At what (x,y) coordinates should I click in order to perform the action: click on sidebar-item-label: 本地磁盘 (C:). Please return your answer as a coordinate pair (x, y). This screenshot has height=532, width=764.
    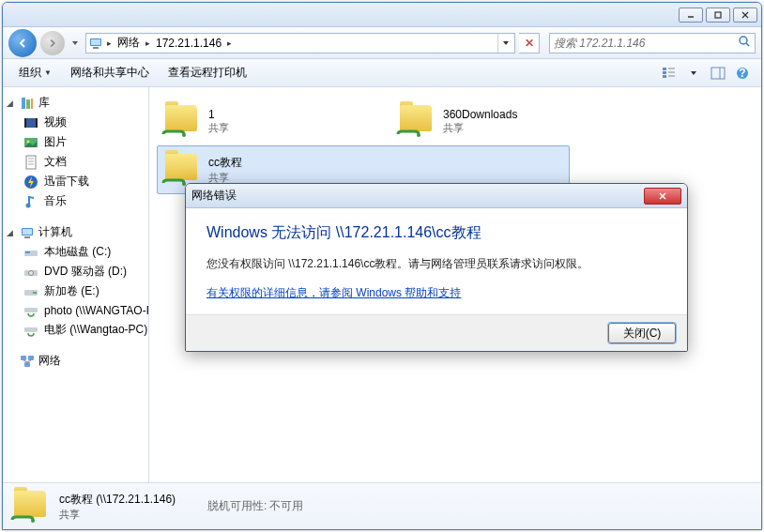
    Looking at the image, I should click on (77, 251).